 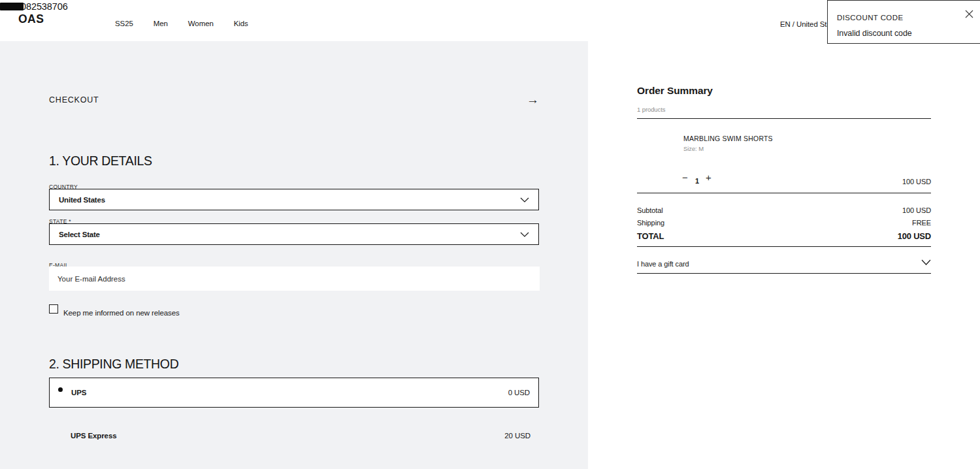 What do you see at coordinates (675, 91) in the screenshot?
I see `order-summary-title: Order Summary` at bounding box center [675, 91].